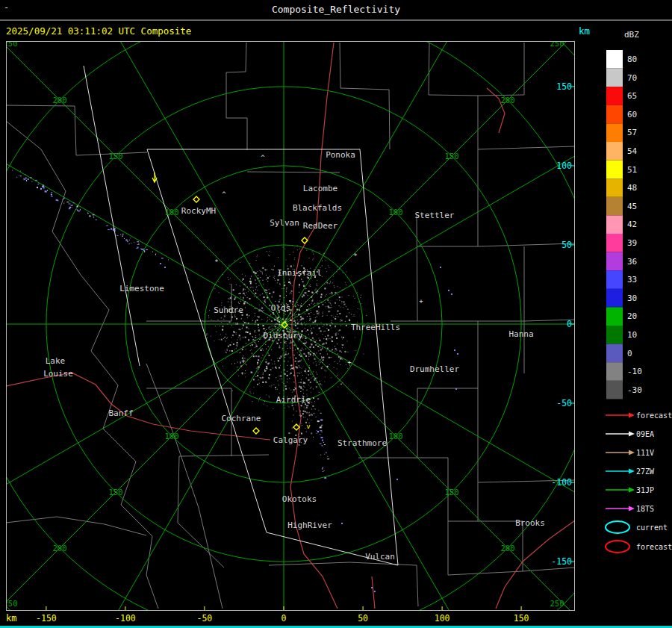  I want to click on ellipse-label: forecast, so click(654, 547).